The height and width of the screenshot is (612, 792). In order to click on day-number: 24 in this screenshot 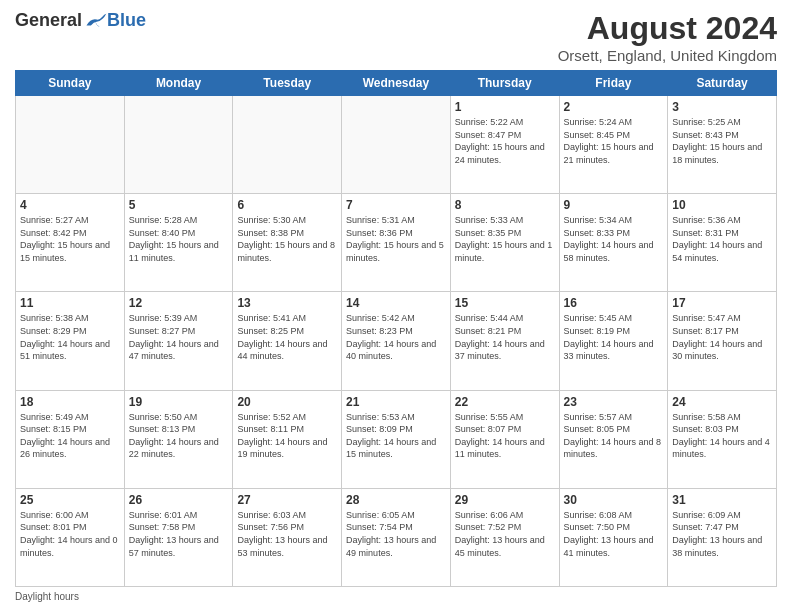, I will do `click(722, 402)`.